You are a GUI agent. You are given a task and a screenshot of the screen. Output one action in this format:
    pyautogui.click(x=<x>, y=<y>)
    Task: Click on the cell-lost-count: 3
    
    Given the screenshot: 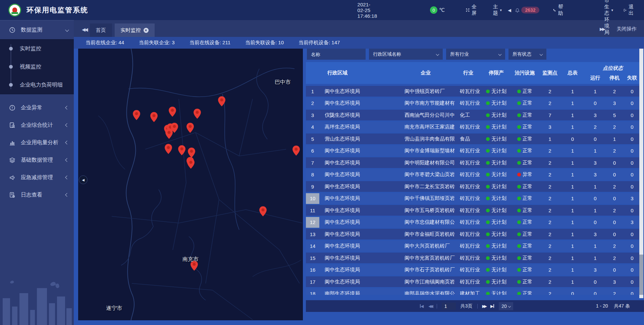 What is the action you would take?
    pyautogui.click(x=631, y=222)
    